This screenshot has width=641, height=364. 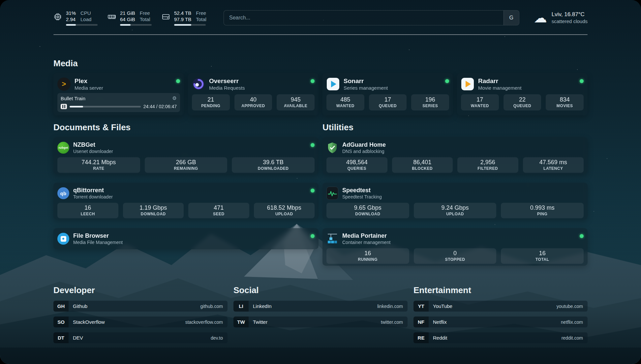 I want to click on service-name: Media Portainer, so click(x=366, y=236).